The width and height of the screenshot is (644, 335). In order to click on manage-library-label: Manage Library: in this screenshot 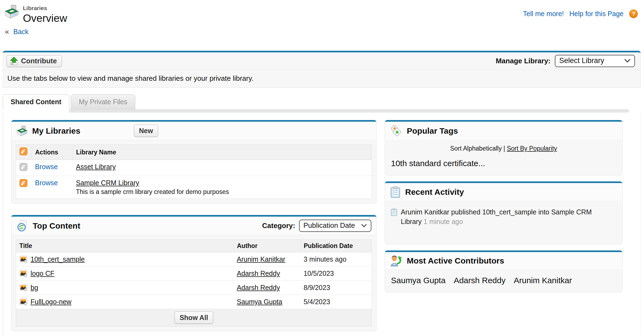, I will do `click(523, 61)`.